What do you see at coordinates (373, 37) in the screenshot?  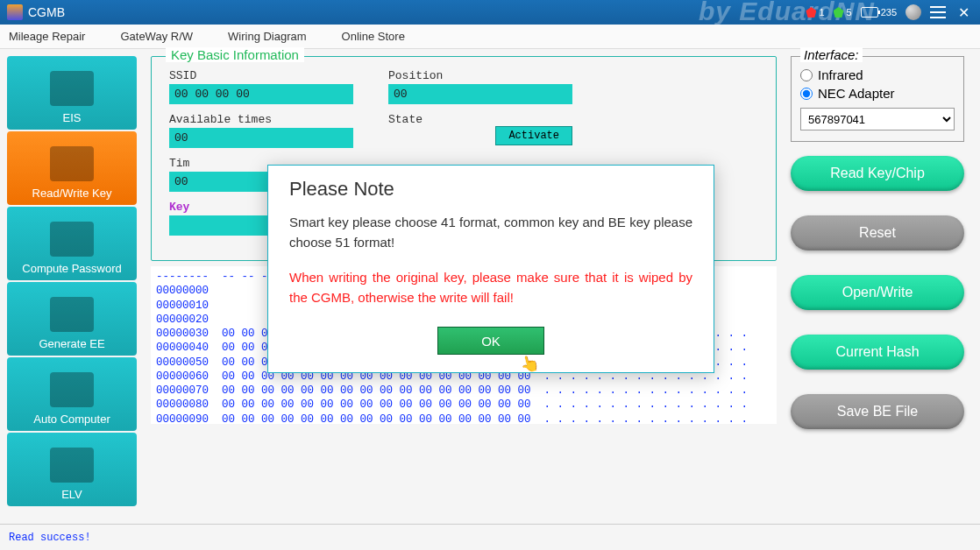 I see `menu-online-store: Online Store` at bounding box center [373, 37].